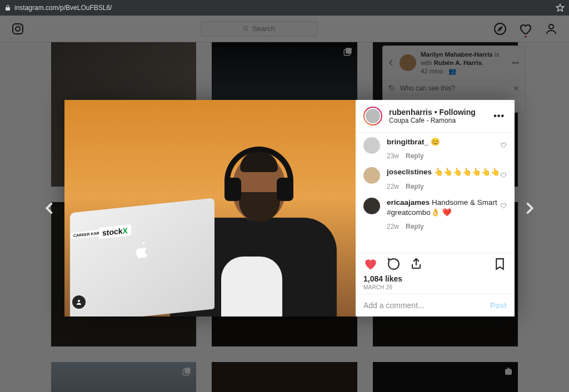 The image size is (569, 392). Describe the element at coordinates (466, 172) in the screenshot. I see `comment-text: 👆👆👆👆👆👆👆` at that location.